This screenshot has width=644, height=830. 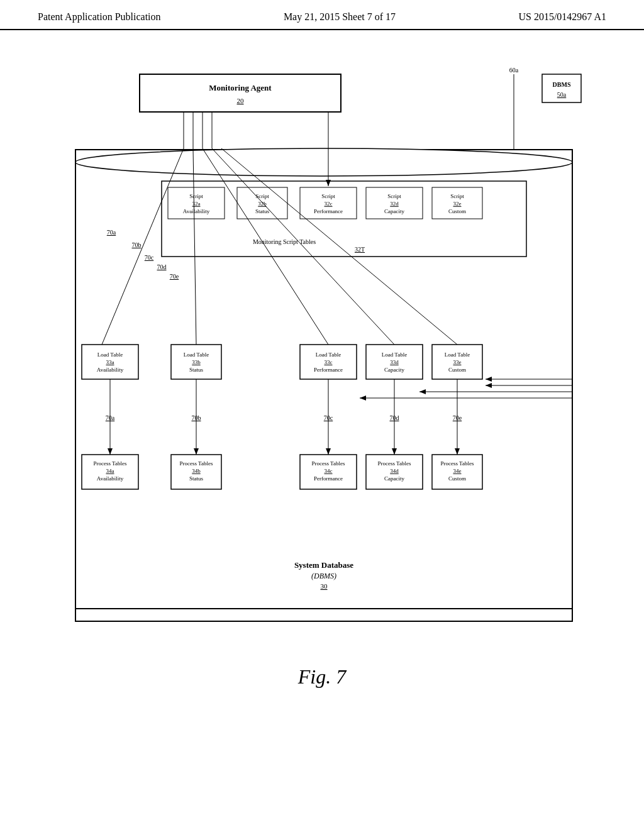 What do you see at coordinates (241, 101) in the screenshot?
I see `svg-text: 20` at bounding box center [241, 101].